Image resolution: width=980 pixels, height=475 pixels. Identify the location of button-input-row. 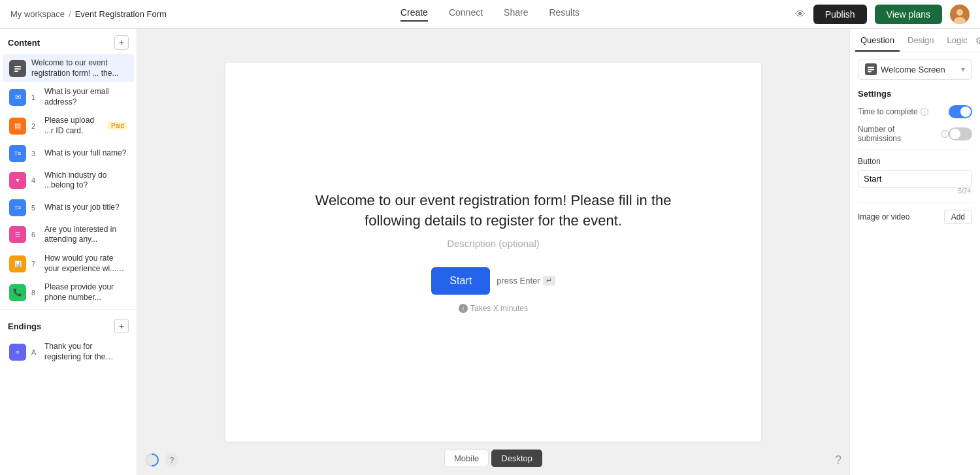
(915, 179).